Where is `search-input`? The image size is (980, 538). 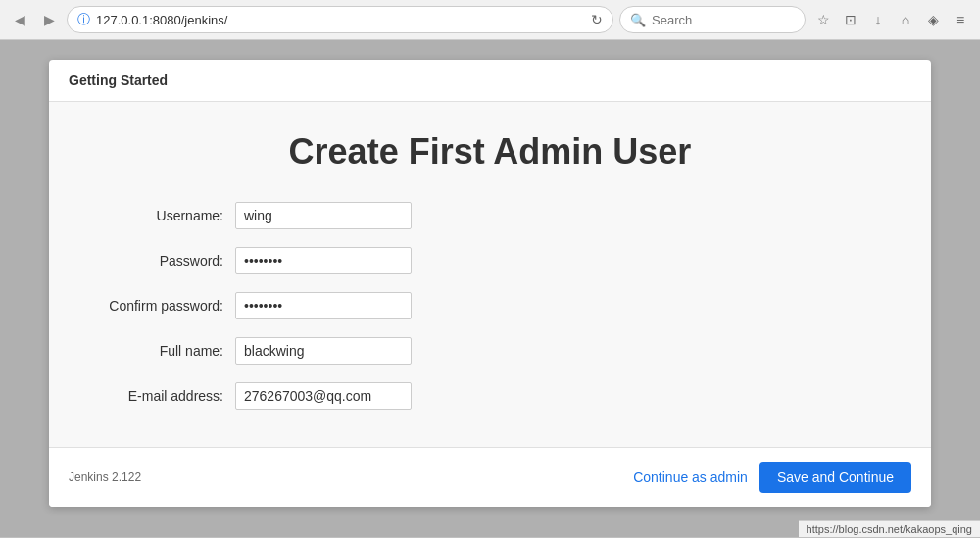
search-input is located at coordinates (734, 20).